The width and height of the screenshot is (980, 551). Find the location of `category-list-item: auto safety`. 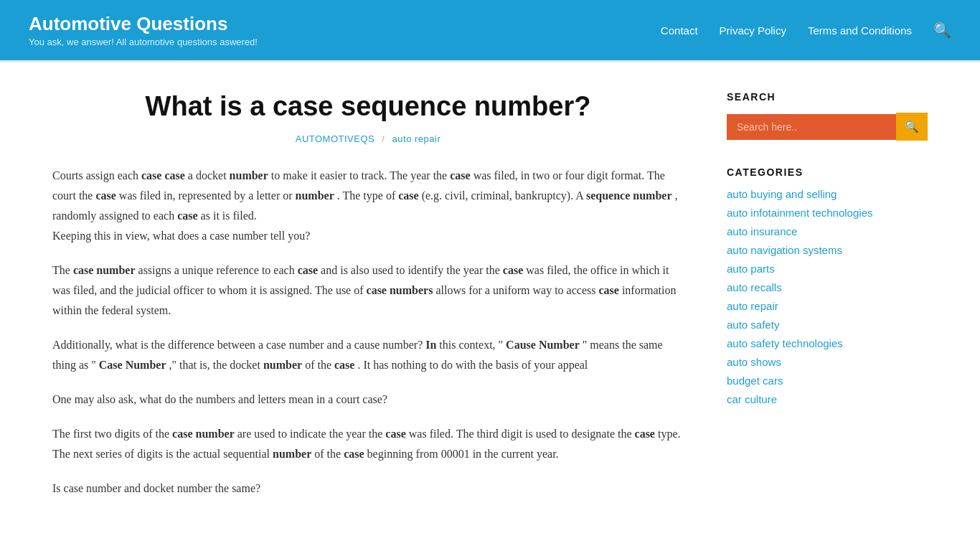

category-list-item: auto safety is located at coordinates (827, 325).